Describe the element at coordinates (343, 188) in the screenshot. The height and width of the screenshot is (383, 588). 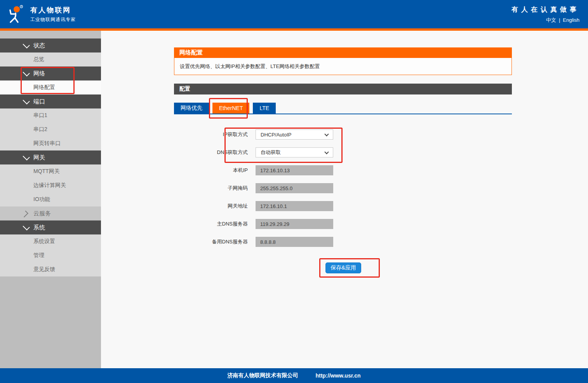
I see `form-row: 子网掩码` at that location.